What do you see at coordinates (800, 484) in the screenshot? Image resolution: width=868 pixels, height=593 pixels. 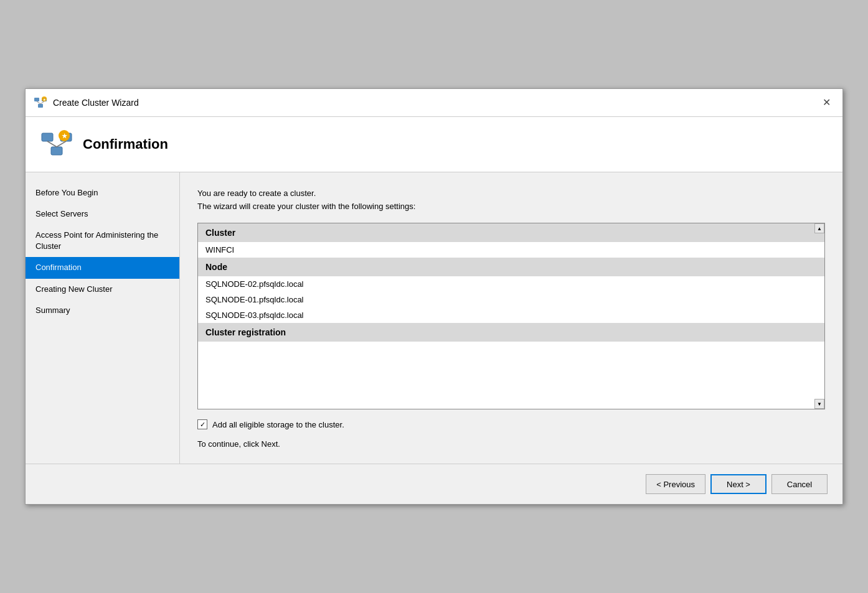 I see `cancel-button: Cancel` at bounding box center [800, 484].